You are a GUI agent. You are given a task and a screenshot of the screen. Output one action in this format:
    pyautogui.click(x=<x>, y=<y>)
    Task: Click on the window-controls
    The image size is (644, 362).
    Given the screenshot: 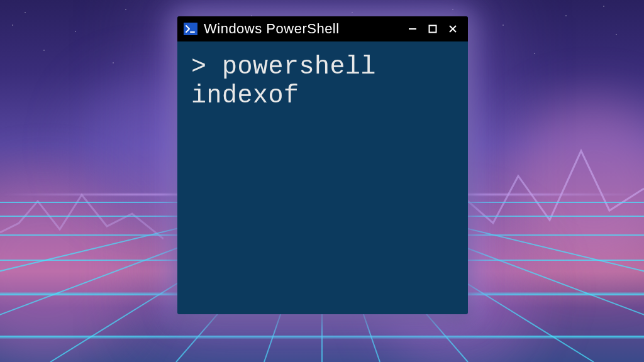 What is the action you would take?
    pyautogui.click(x=433, y=29)
    